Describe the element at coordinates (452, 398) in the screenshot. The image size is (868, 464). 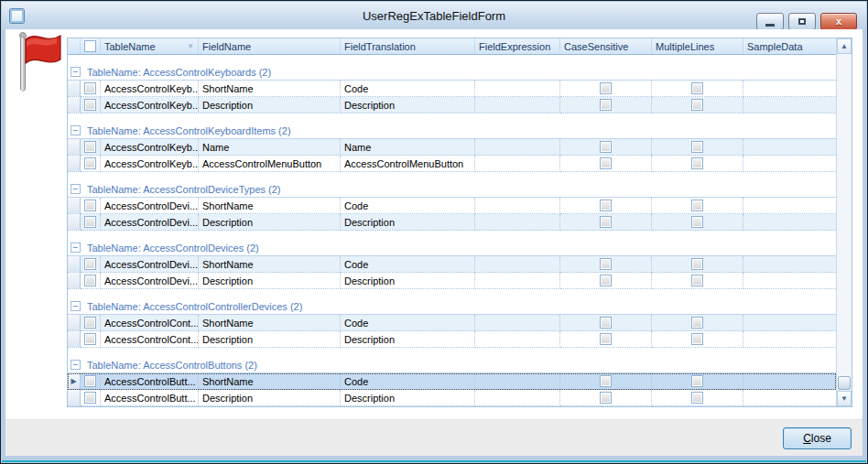
I see `table-row: AccessControlButt...DescriptionDescripti…` at that location.